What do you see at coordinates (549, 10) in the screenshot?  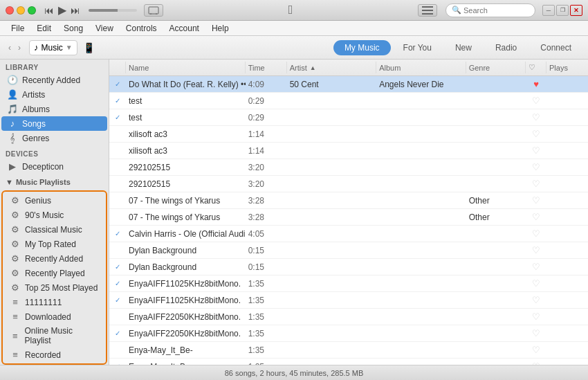 I see `os-minimize-button` at bounding box center [549, 10].